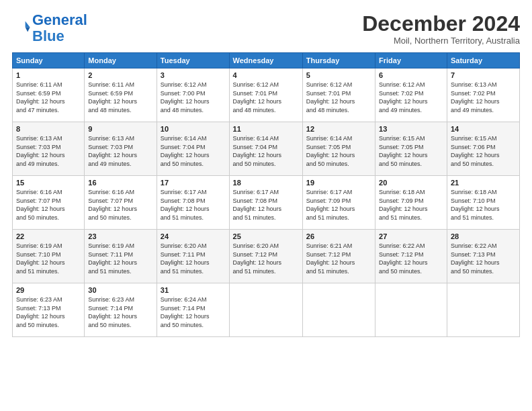  I want to click on table-row: 3Sunrise: 6:12 AM Sunset: 7:00 PM Daylig…, so click(193, 95).